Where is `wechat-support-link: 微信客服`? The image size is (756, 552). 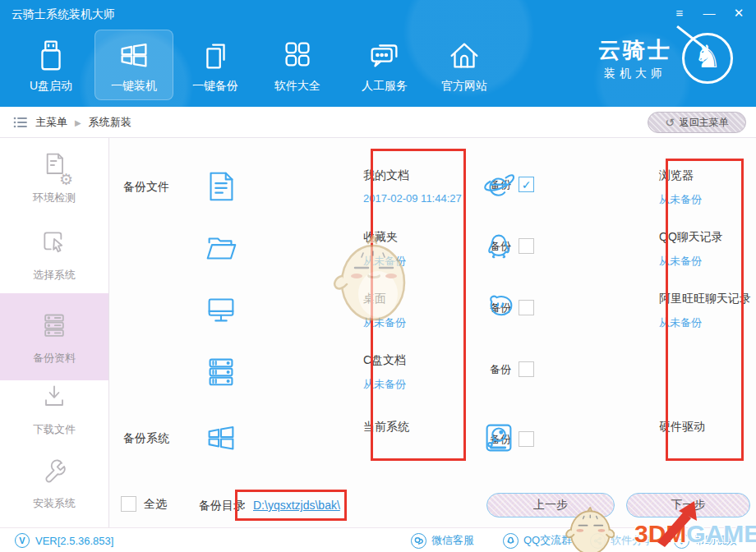 wechat-support-link: 微信客服 is located at coordinates (442, 540).